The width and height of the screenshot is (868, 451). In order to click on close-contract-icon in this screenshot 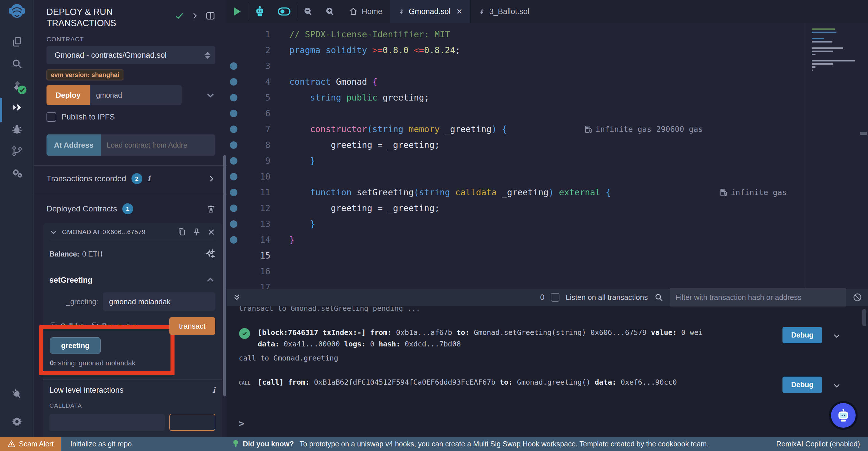, I will do `click(211, 232)`.